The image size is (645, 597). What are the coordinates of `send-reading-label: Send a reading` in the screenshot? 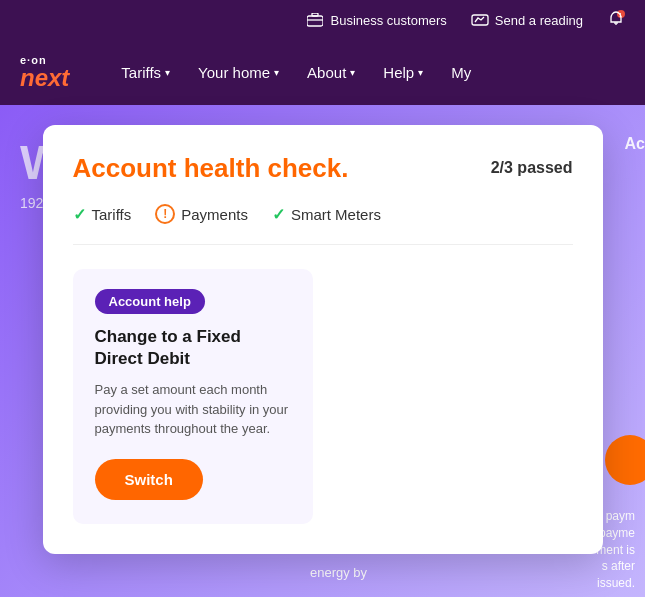 It's located at (539, 20).